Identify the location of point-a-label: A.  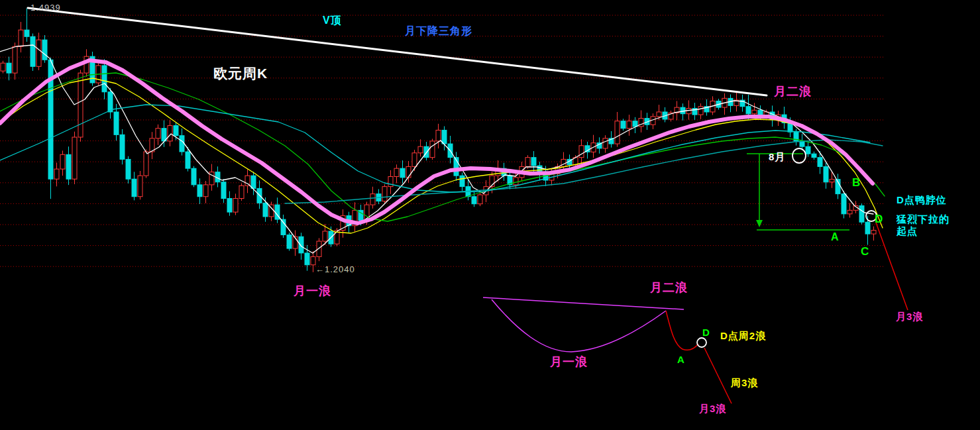
(835, 237).